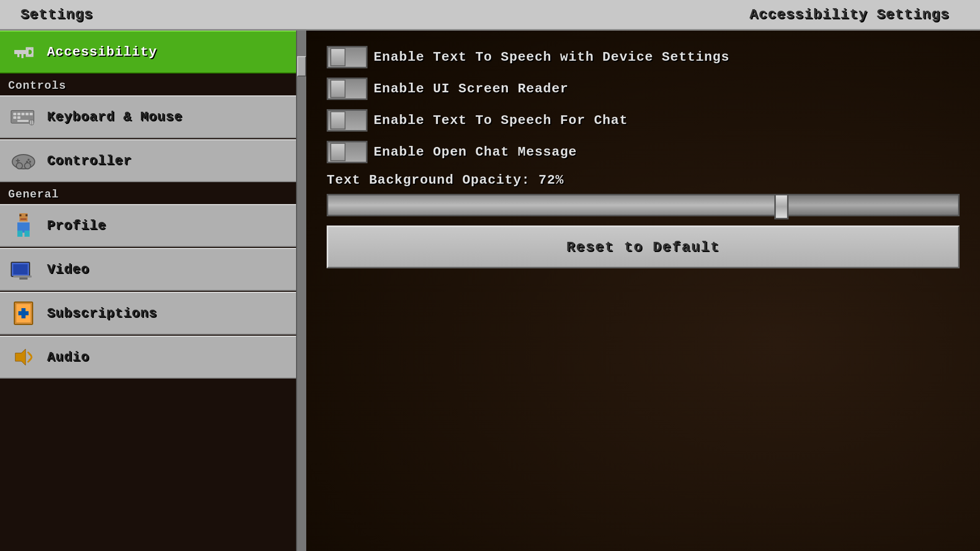  Describe the element at coordinates (475, 152) in the screenshot. I see `toggle-label-open-chat: Enable Open Chat Message` at that location.